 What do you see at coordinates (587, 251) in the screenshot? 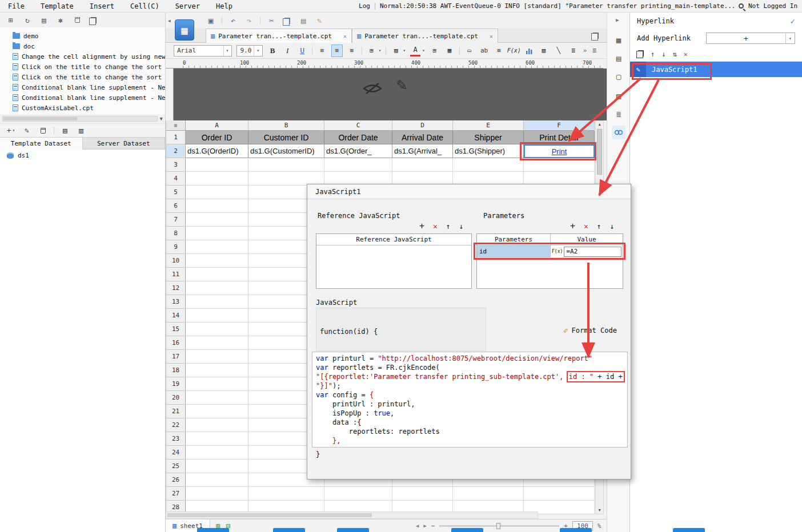
I see `parameter-value-cell: F(x)=A2` at bounding box center [587, 251].